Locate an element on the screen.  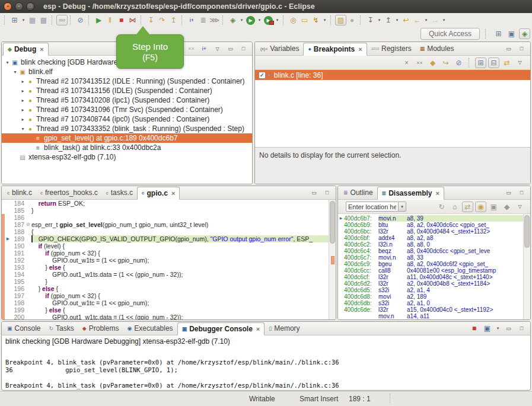
show-full-paths-icon: ≣ is located at coordinates (203, 20).